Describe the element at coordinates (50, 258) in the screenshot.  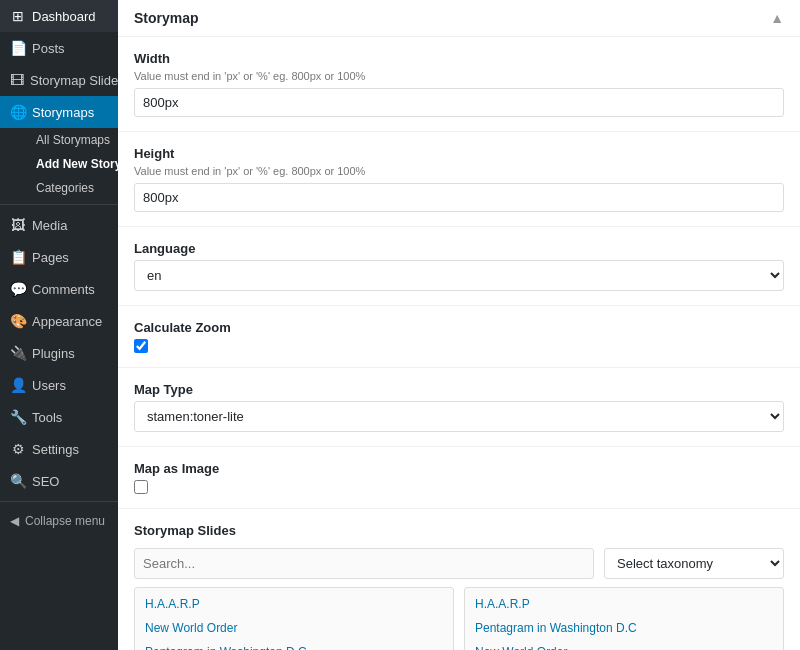
I see `sidebar-item-label: Pages` at that location.